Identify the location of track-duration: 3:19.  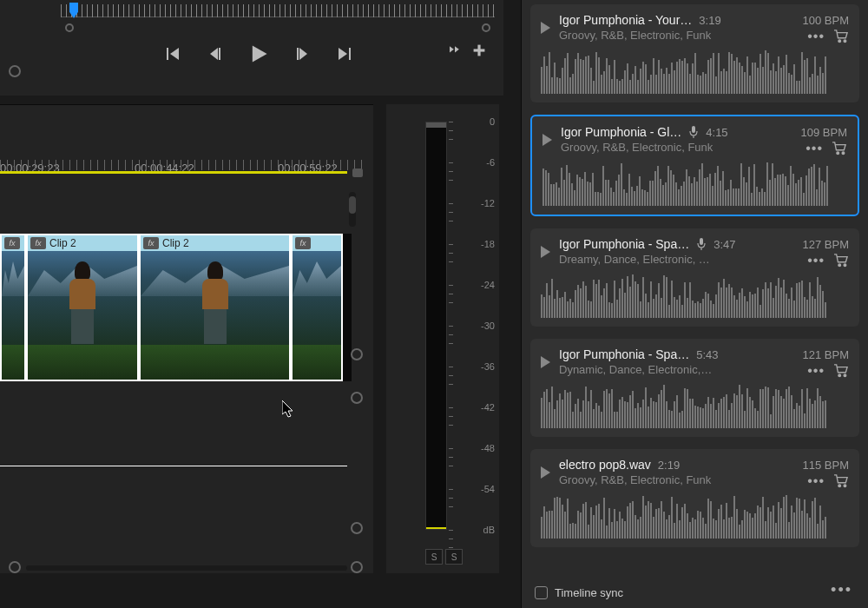
(710, 21).